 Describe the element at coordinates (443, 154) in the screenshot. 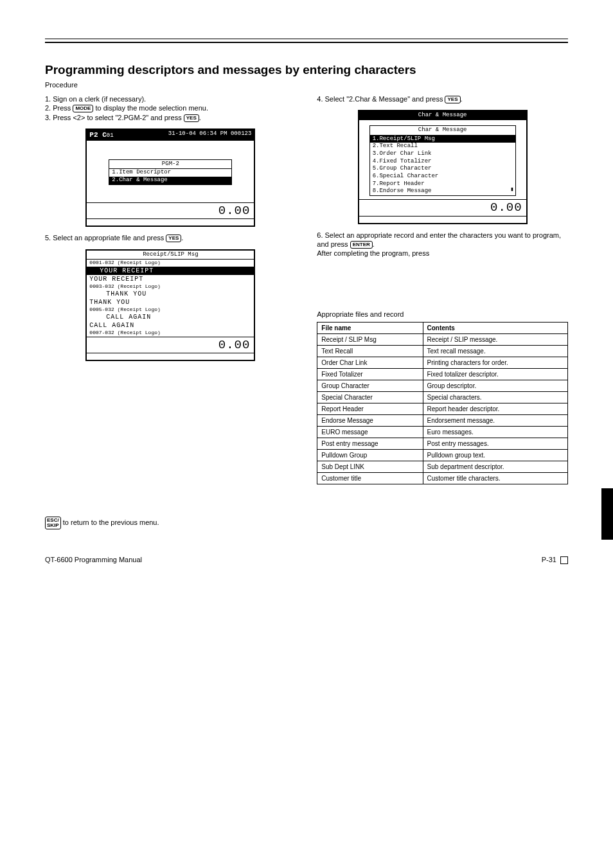

I see `mi-order-char: 3.Order Char Link` at that location.